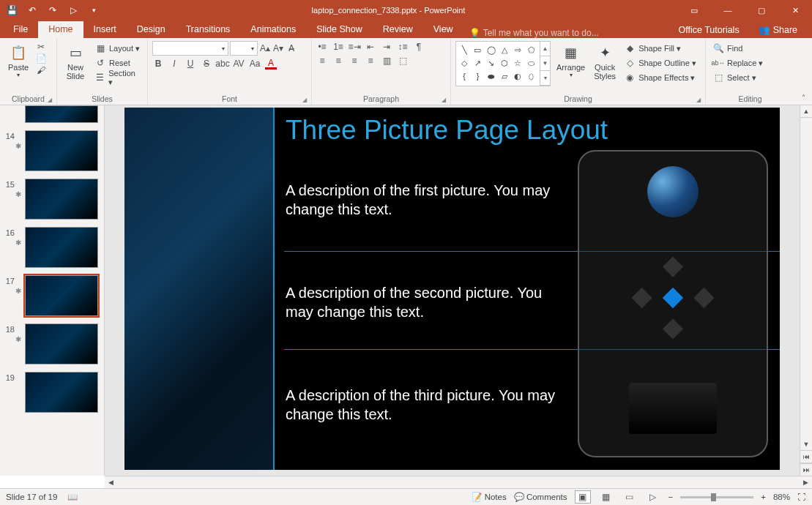 This screenshot has height=505, width=812. I want to click on scroll-up-icon: ▲, so click(806, 111).